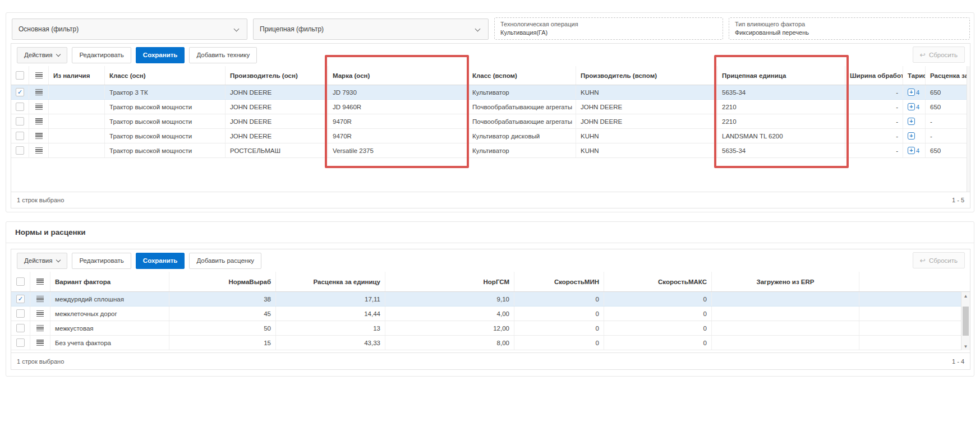 This screenshot has width=980, height=427. I want to click on cell-rate: 650, so click(946, 150).